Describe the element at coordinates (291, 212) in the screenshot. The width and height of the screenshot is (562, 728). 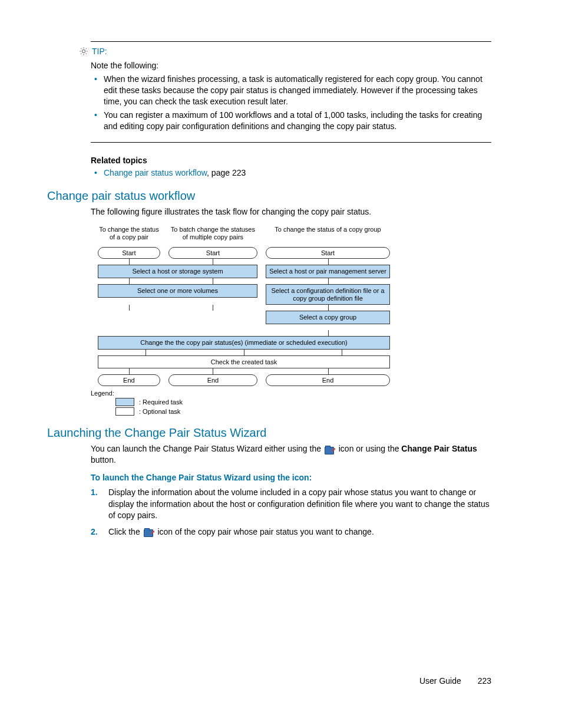
I see `section-intro: The following figure illustrates the tas…` at that location.